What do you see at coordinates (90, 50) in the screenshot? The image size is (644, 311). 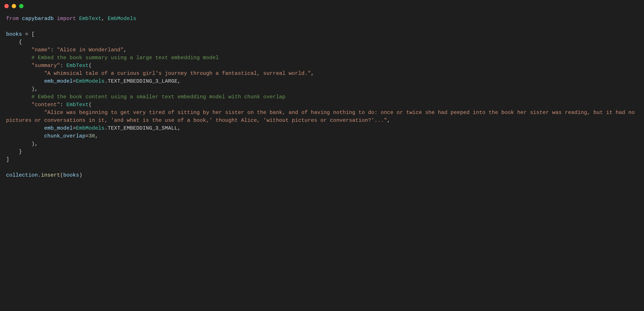 I see `string-title: "Alice in Wonderland"` at bounding box center [90, 50].